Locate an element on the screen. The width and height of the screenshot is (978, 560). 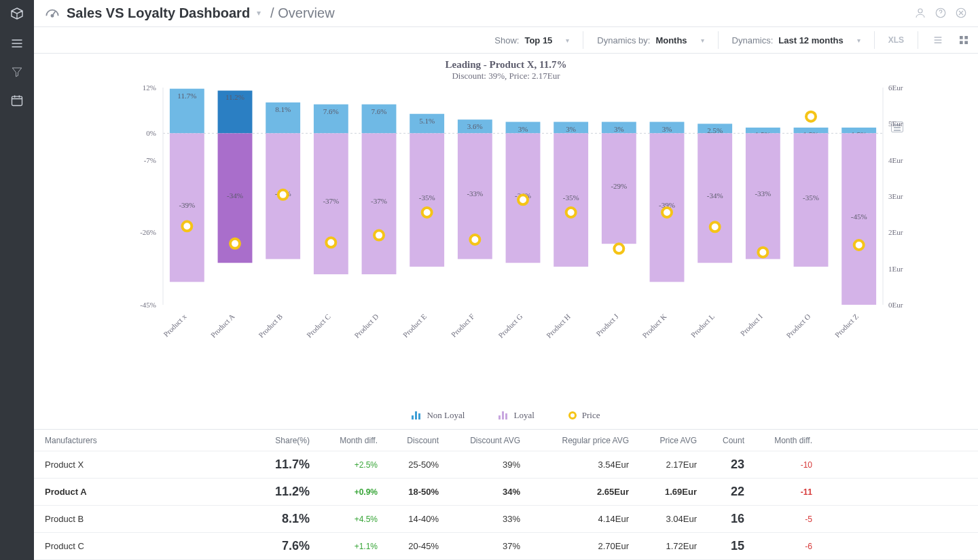
divider is located at coordinates (583, 40).